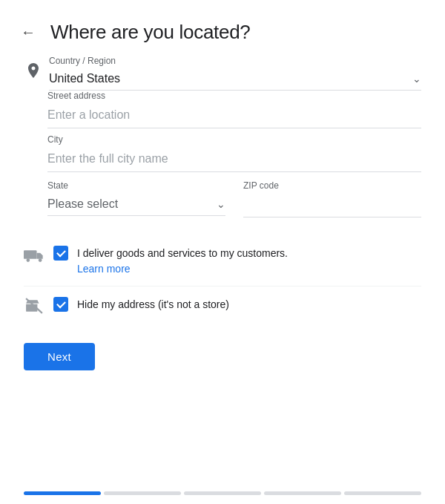  Describe the element at coordinates (332, 205) in the screenshot. I see `zip-input` at that location.